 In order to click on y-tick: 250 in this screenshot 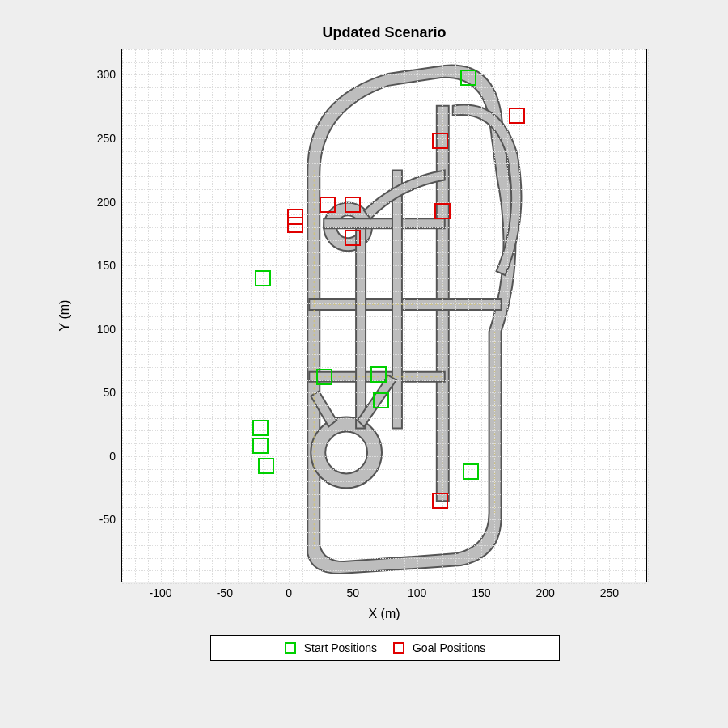, I will do `click(95, 138)`.